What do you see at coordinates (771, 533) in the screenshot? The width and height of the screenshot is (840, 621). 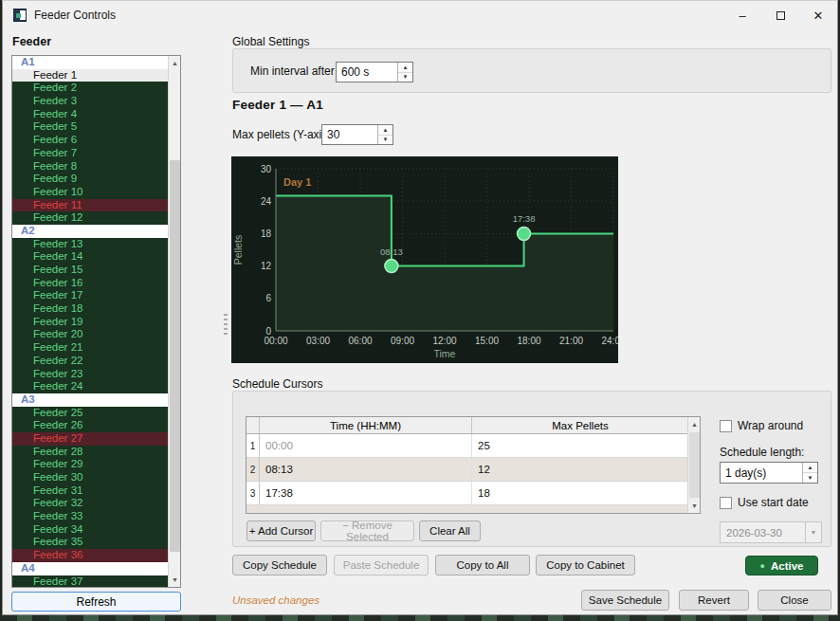 I see `start-date-combobox: 2026-03-30 ▼` at bounding box center [771, 533].